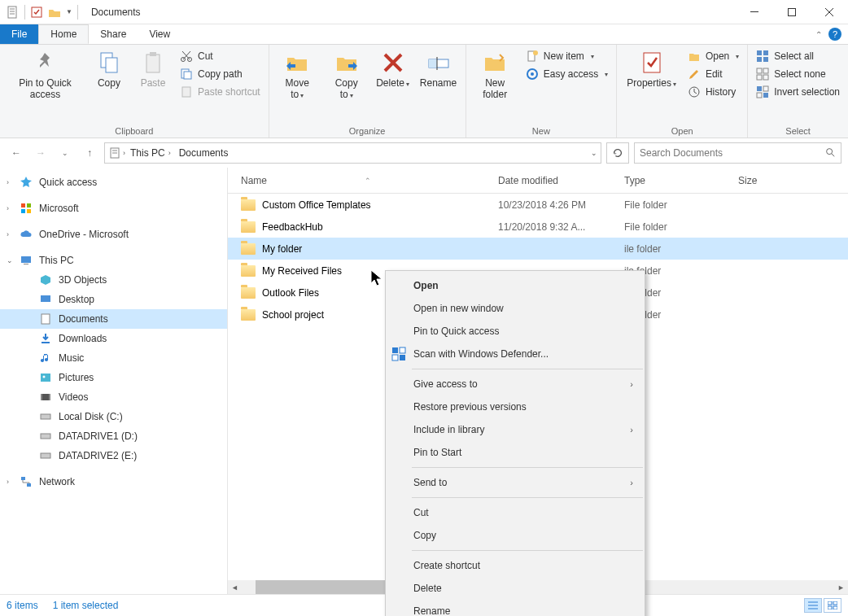  What do you see at coordinates (424, 153) in the screenshot?
I see `address-bar-row: ← → ⌄ ↑ › This PC› Documents ⌄ Search Do…` at bounding box center [424, 153].